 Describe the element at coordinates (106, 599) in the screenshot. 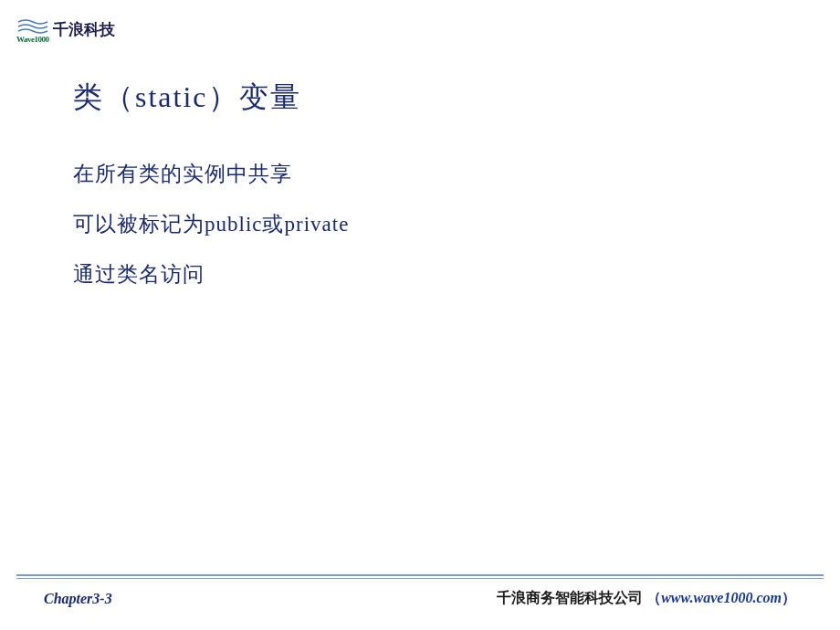

I see `chapter-suffix: -3` at that location.